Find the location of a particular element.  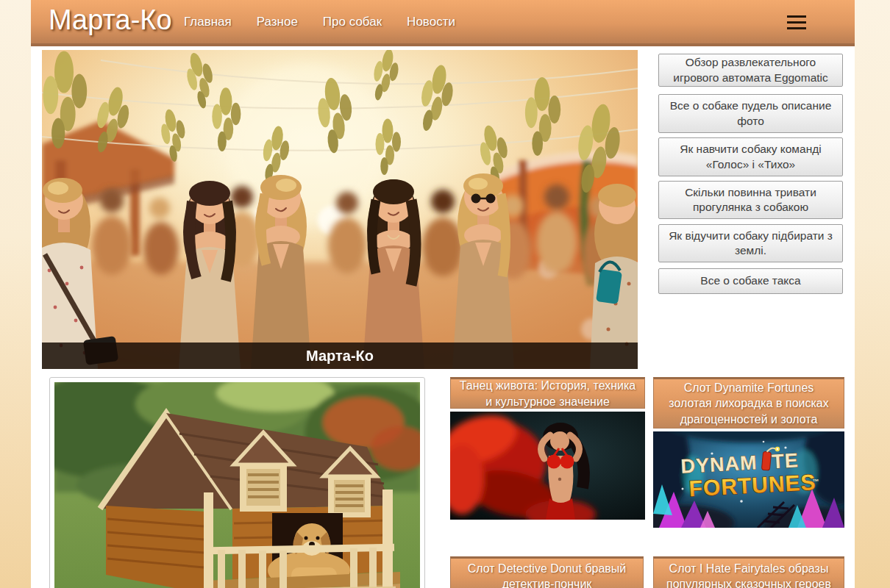

nav-item-dogs: Про собак is located at coordinates (352, 22).